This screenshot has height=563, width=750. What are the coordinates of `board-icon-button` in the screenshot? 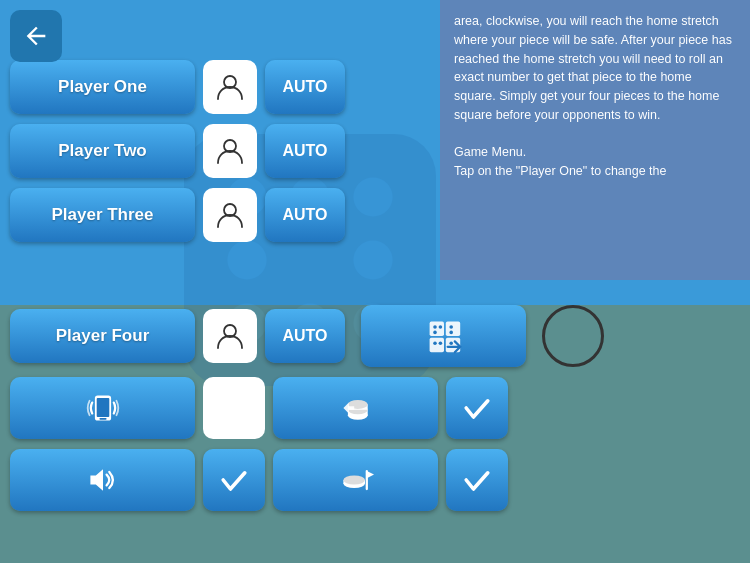 It's located at (444, 336).